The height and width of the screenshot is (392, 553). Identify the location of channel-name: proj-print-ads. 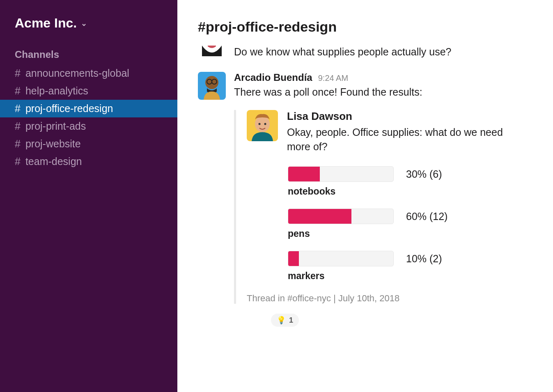
(56, 126).